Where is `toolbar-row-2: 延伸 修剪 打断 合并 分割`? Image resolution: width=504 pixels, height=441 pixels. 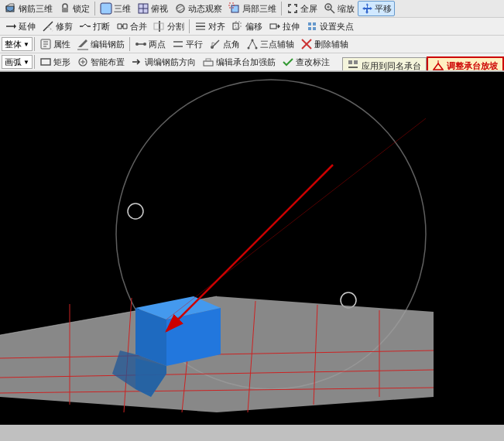
toolbar-row-2: 延伸 修剪 打断 合并 分割 is located at coordinates (252, 26).